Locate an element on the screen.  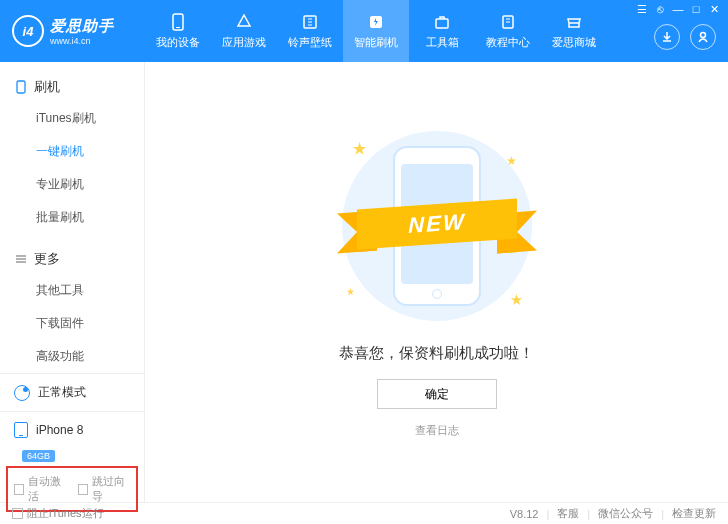
maximize-button: □ is located at coordinates (696, 9).